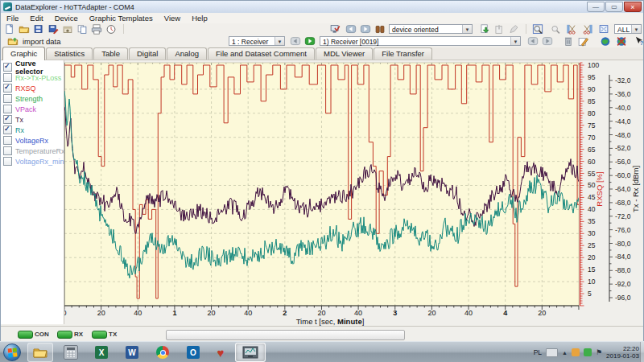 The image size is (644, 362). Describe the element at coordinates (628, 29) in the screenshot. I see `zoom-scale-combo: ALL▼` at that location.